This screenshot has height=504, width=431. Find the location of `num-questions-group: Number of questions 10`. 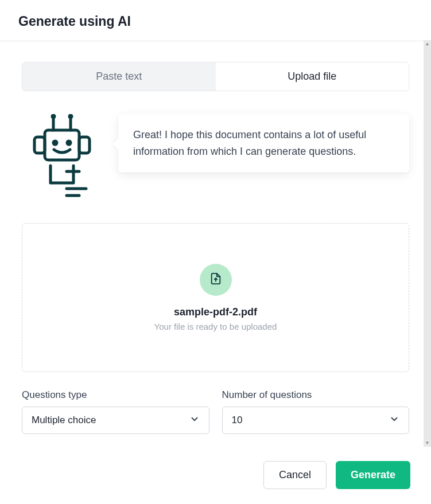

num-questions-group: Number of questions 10 is located at coordinates (316, 412).